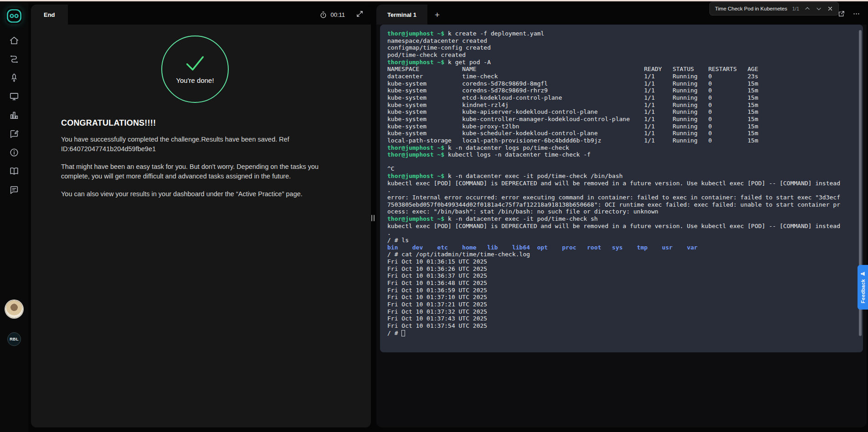  Describe the element at coordinates (622, 148) in the screenshot. I see `terminal-line: thor@jumphost ~$ k -n datacenter logs po…` at that location.